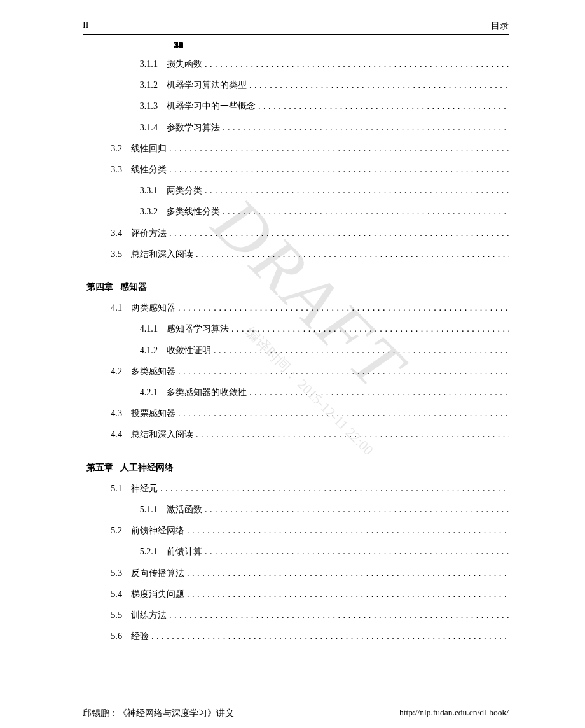 Image resolution: width=585 pixels, height=728 pixels. I want to click on toc-entry-title: 前馈计算, so click(186, 551).